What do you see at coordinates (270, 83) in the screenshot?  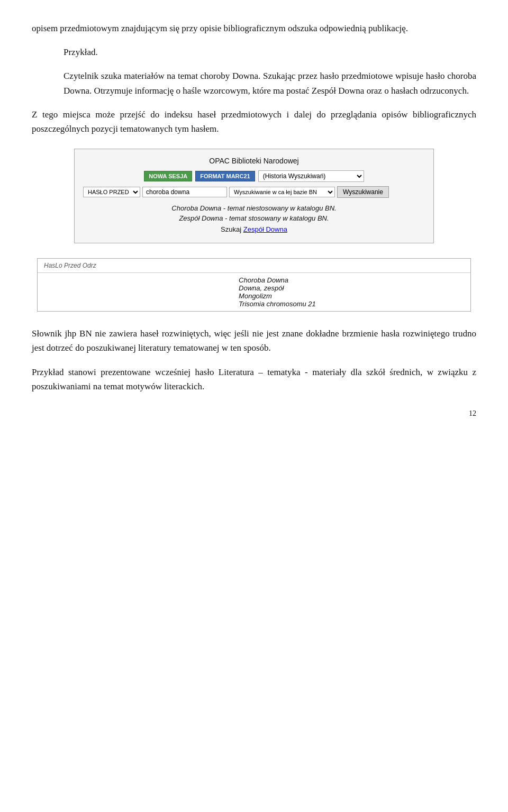 I see `example-text: Czytelnik szuka materiałów na temat chor…` at bounding box center [270, 83].